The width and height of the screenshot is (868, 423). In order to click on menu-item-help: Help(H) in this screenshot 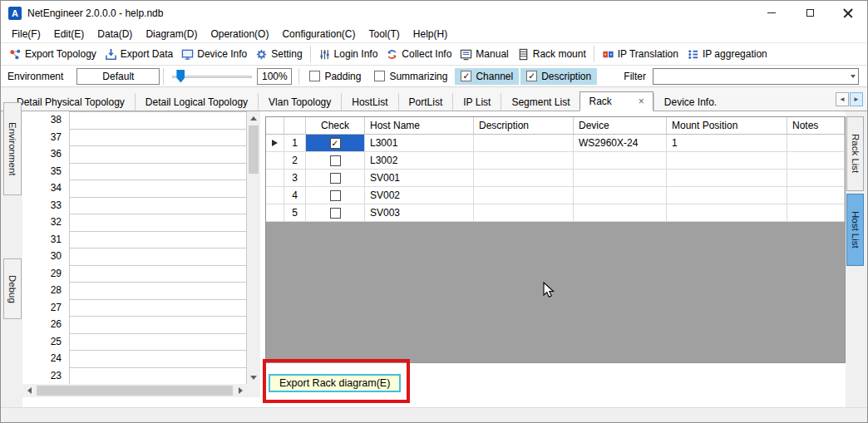, I will do `click(431, 34)`.